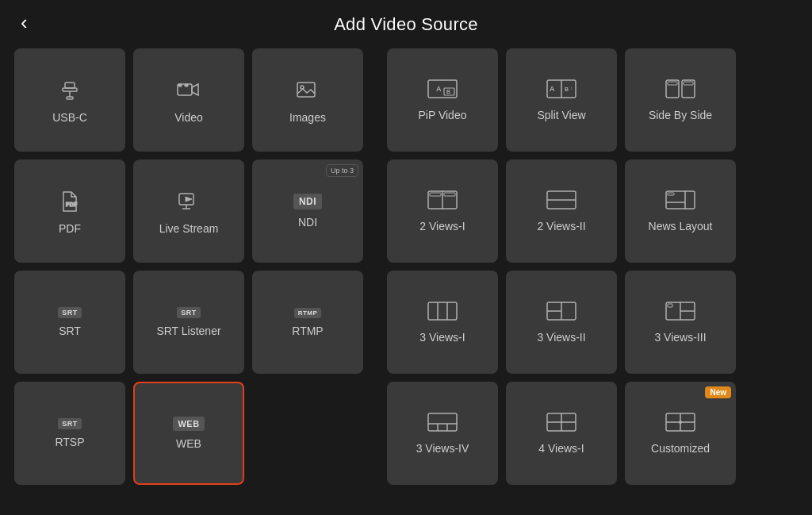 Image resolution: width=812 pixels, height=515 pixels. What do you see at coordinates (680, 115) in the screenshot?
I see `sidebyside-label: Side By Side` at bounding box center [680, 115].